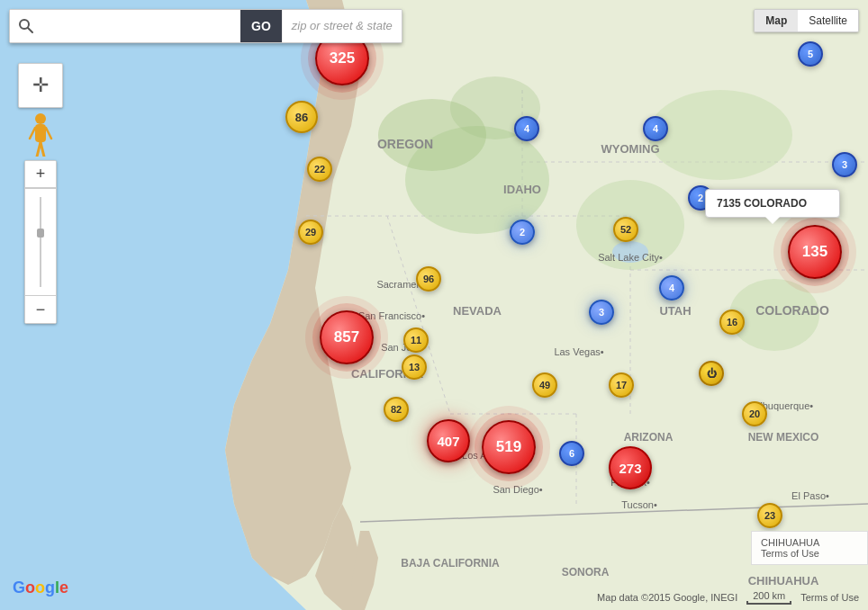 Image resolution: width=868 pixels, height=610 pixels. I want to click on satellite-view-button: Satellite, so click(828, 21).